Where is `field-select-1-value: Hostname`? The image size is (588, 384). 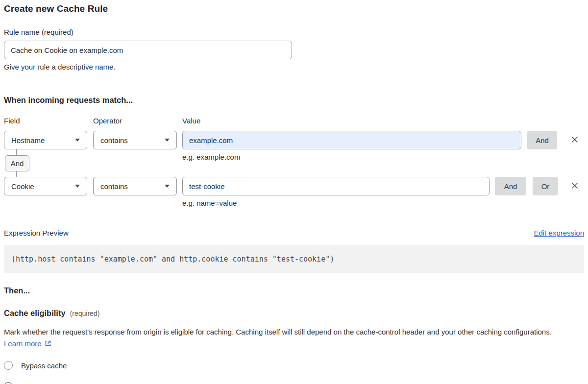 field-select-1-value: Hostname is located at coordinates (28, 140).